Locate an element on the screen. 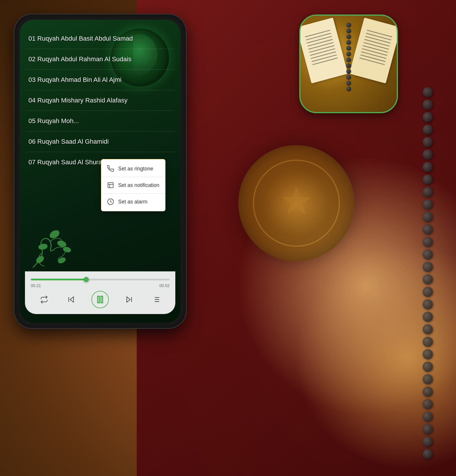 The height and width of the screenshot is (476, 456). quran-page-right is located at coordinates (373, 51).